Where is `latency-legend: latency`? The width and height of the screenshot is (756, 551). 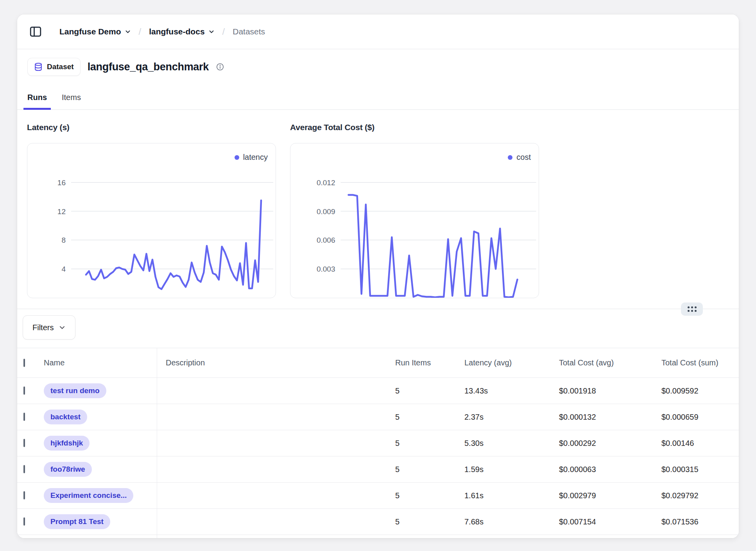 latency-legend: latency is located at coordinates (251, 157).